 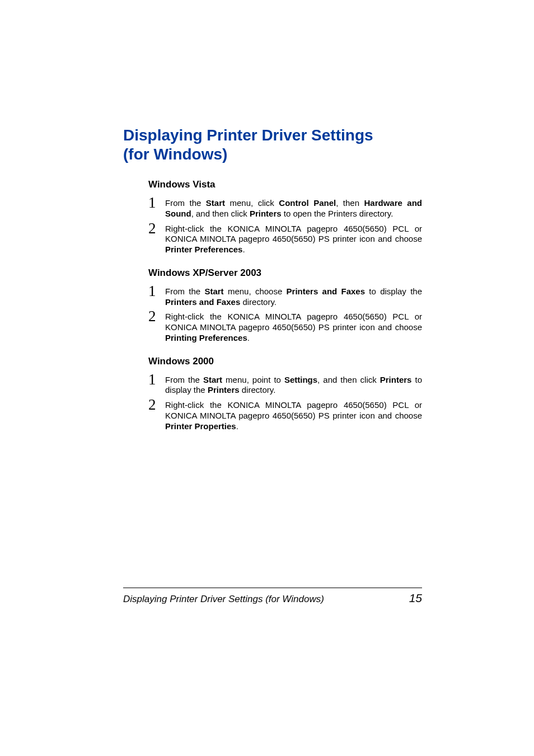 I want to click on text-run: to display the, so click(x=394, y=291).